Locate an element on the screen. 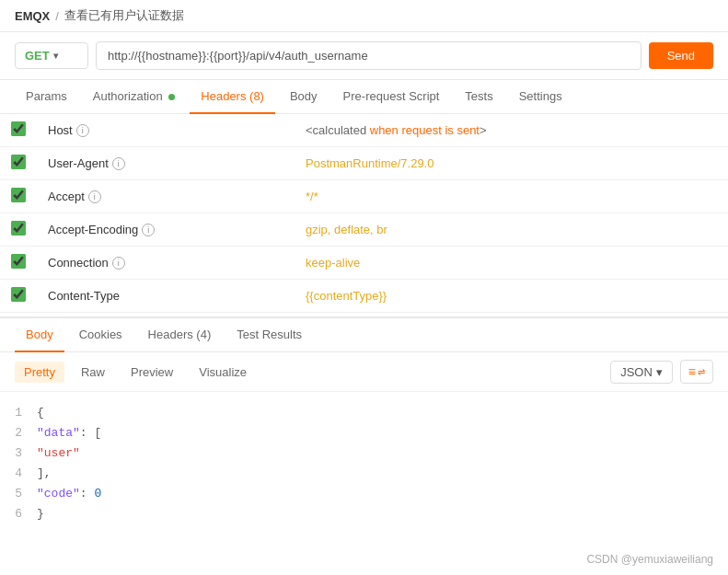  format-preview: Preview is located at coordinates (152, 372).